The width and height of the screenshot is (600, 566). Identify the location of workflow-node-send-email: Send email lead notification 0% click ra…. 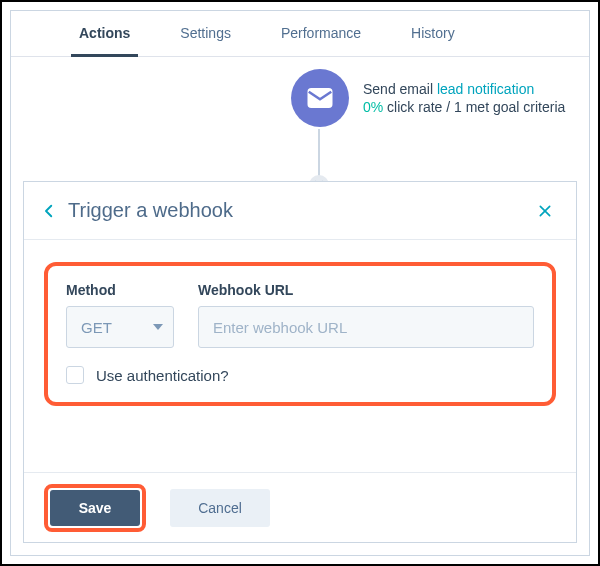
(428, 98).